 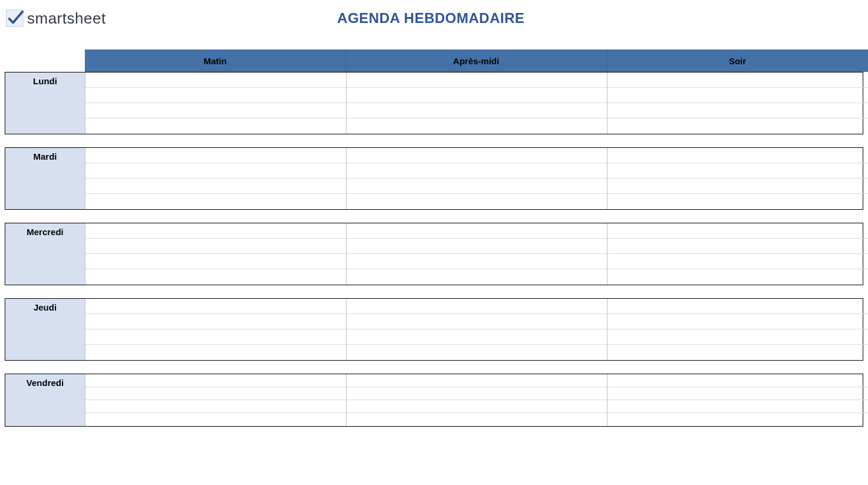 What do you see at coordinates (738, 61) in the screenshot?
I see `col-header-soir: Soir` at bounding box center [738, 61].